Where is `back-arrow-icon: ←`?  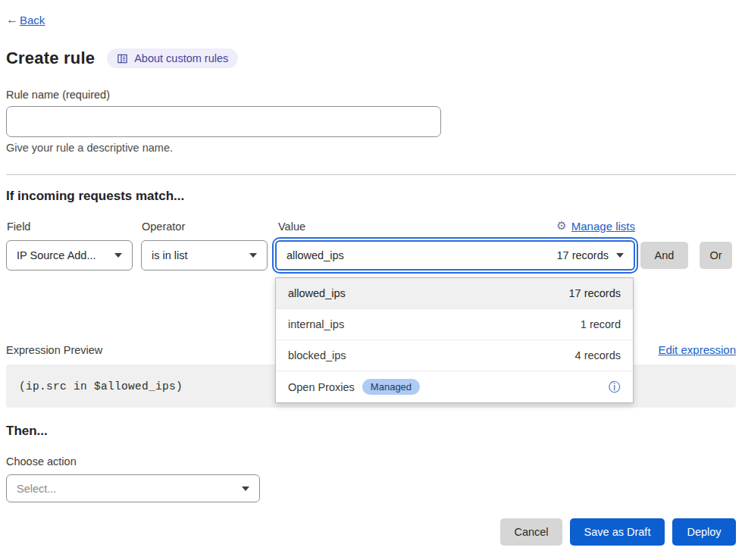 back-arrow-icon: ← is located at coordinates (12, 20).